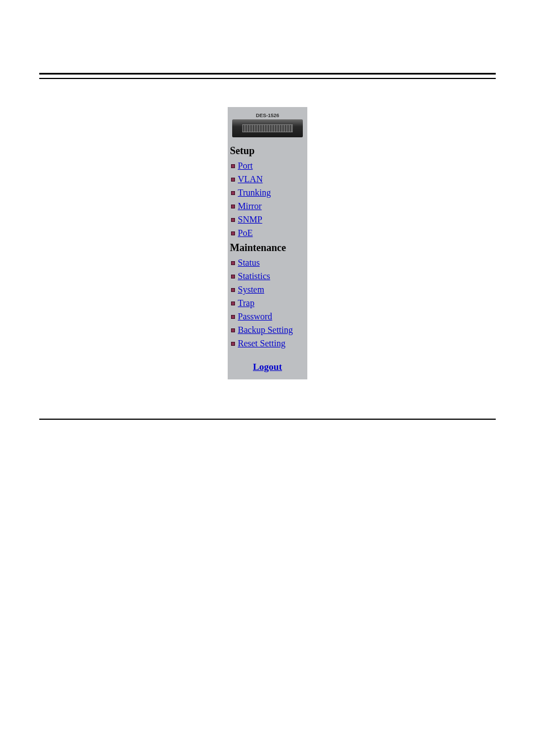 This screenshot has width=535, height=756. I want to click on section-heading-setup: Setup, so click(268, 151).